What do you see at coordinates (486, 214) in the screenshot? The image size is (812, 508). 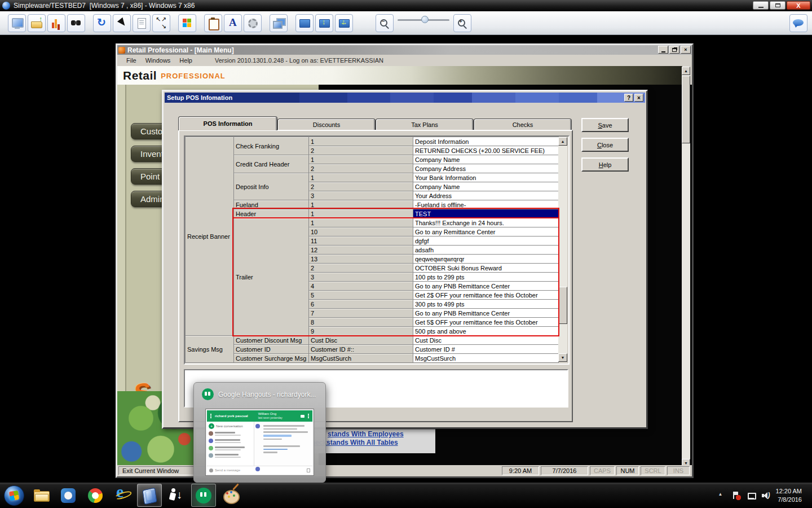 I see `pos-value-cell: TEST` at bounding box center [486, 214].